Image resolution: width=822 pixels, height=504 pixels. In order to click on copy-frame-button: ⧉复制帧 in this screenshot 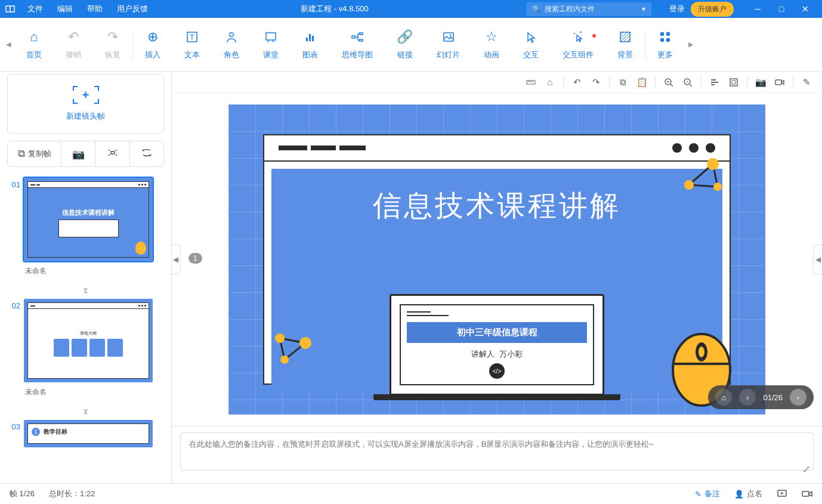, I will do `click(35, 154)`.